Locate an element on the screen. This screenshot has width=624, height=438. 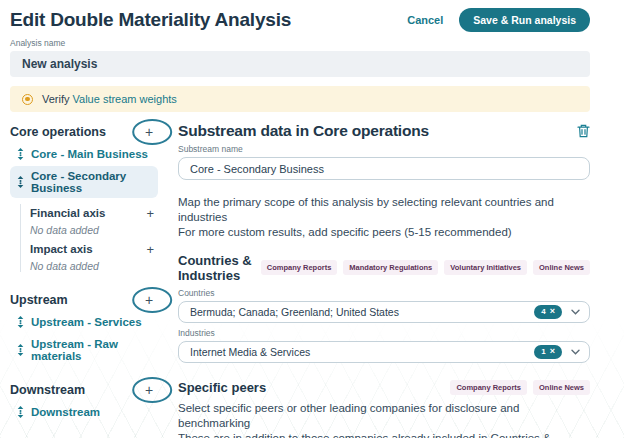
countries-industries-heading: Countries & Industries is located at coordinates (220, 268).